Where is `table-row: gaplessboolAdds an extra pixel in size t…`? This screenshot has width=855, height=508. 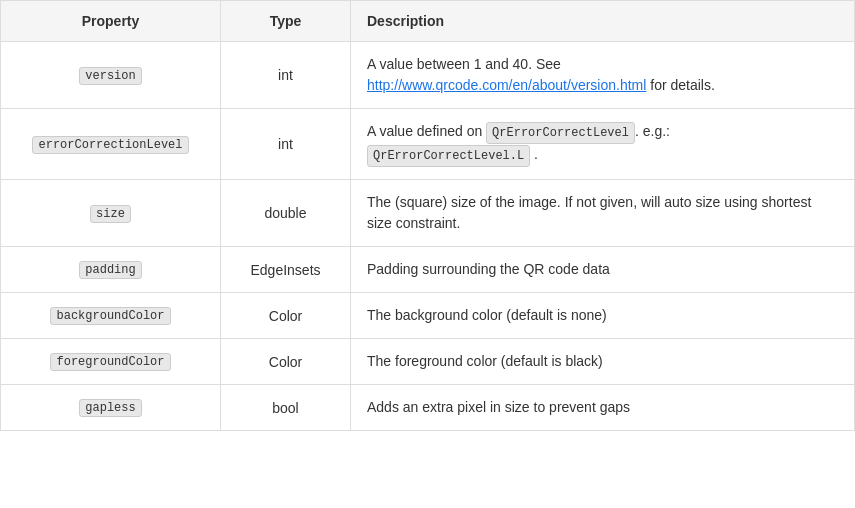 table-row: gaplessboolAdds an extra pixel in size t… is located at coordinates (428, 408).